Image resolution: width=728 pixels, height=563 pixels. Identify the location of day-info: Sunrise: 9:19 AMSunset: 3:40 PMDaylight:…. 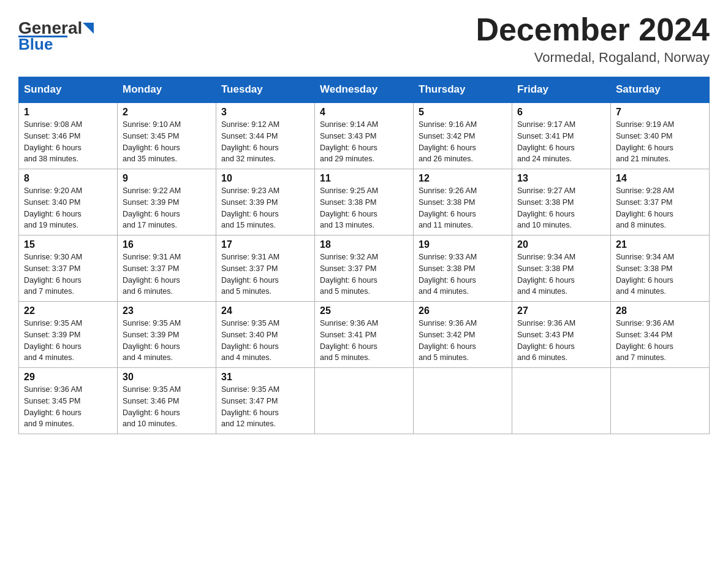
(645, 142).